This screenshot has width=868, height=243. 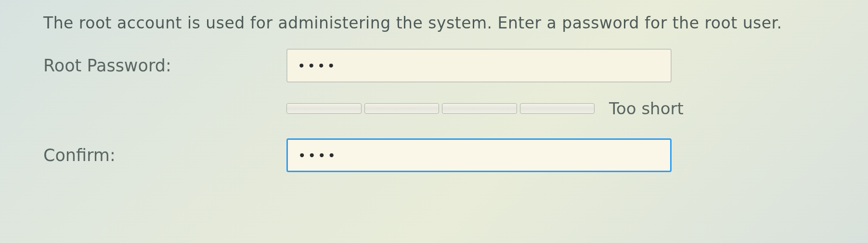 What do you see at coordinates (479, 66) in the screenshot?
I see `root-password-field-wrapper` at bounding box center [479, 66].